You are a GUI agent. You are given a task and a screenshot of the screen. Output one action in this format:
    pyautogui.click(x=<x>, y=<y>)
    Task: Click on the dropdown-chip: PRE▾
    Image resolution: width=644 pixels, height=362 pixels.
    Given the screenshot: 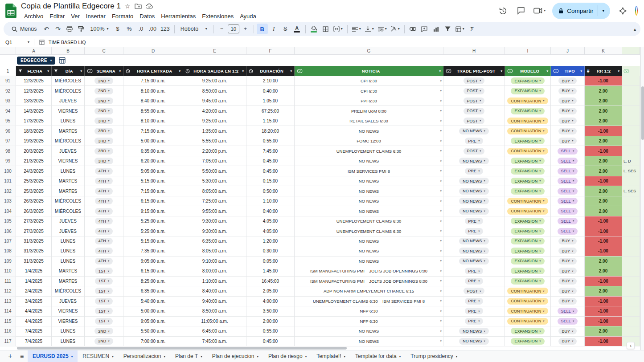 What is the action you would take?
    pyautogui.click(x=474, y=232)
    